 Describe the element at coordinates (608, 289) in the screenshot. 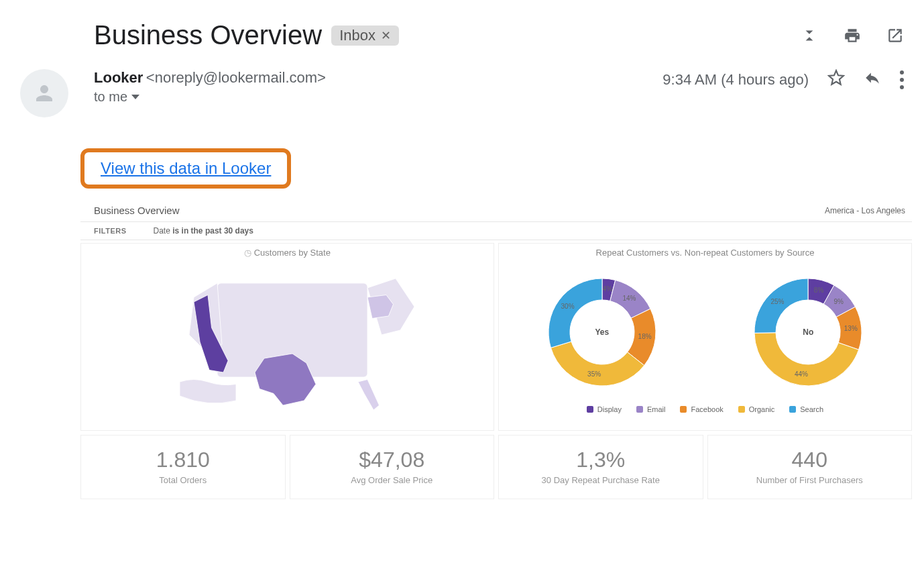

I see `svg-text: 4%` at that location.